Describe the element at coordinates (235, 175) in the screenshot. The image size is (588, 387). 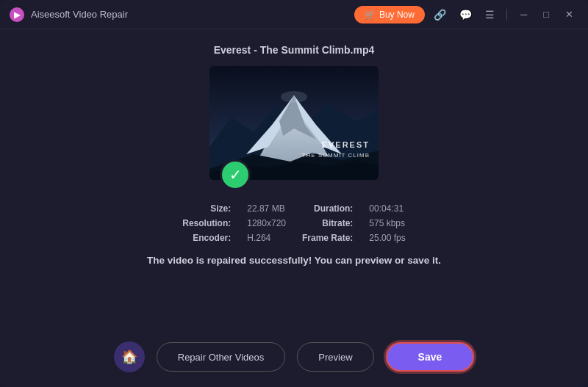
I see `success-badge: ✓` at that location.